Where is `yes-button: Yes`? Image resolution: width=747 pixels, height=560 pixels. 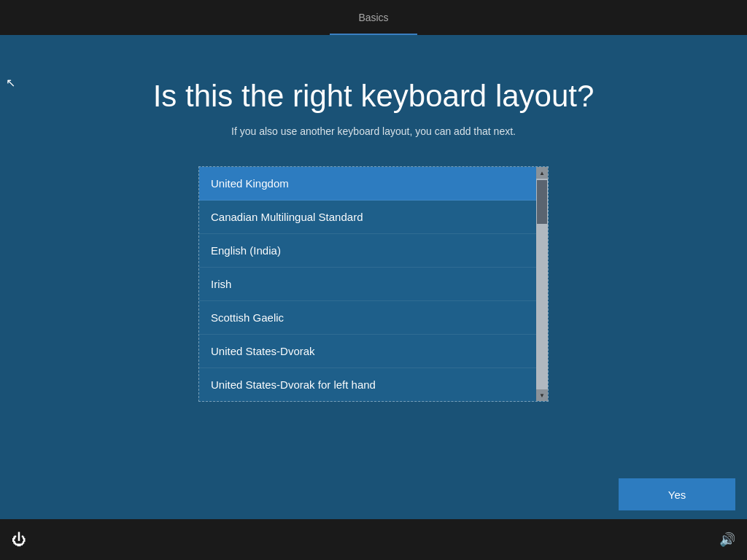 yes-button: Yes is located at coordinates (677, 494).